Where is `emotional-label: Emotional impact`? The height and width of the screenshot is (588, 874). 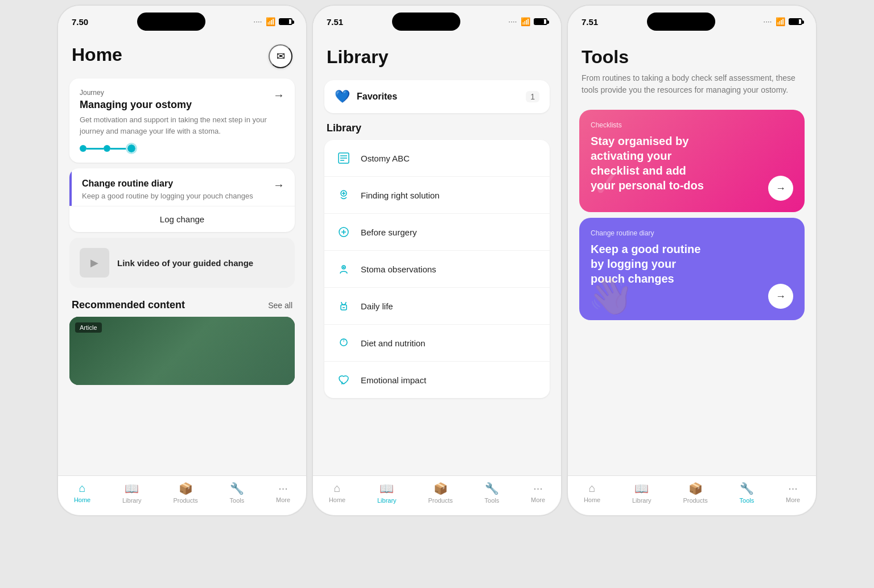 emotional-label: Emotional impact is located at coordinates (394, 380).